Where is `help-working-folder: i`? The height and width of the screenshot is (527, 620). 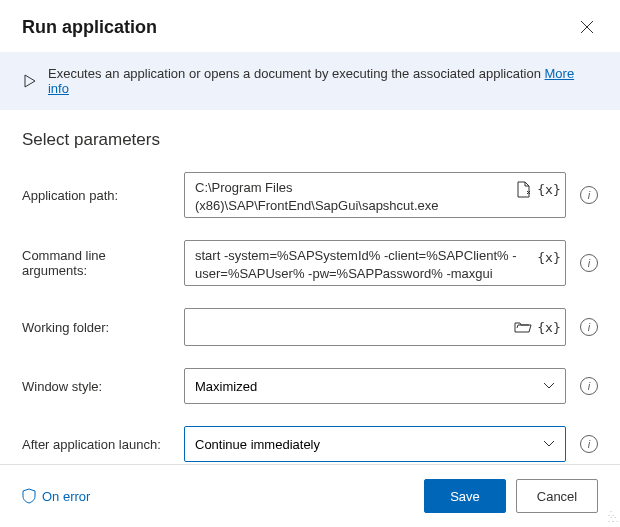 help-working-folder: i is located at coordinates (589, 327).